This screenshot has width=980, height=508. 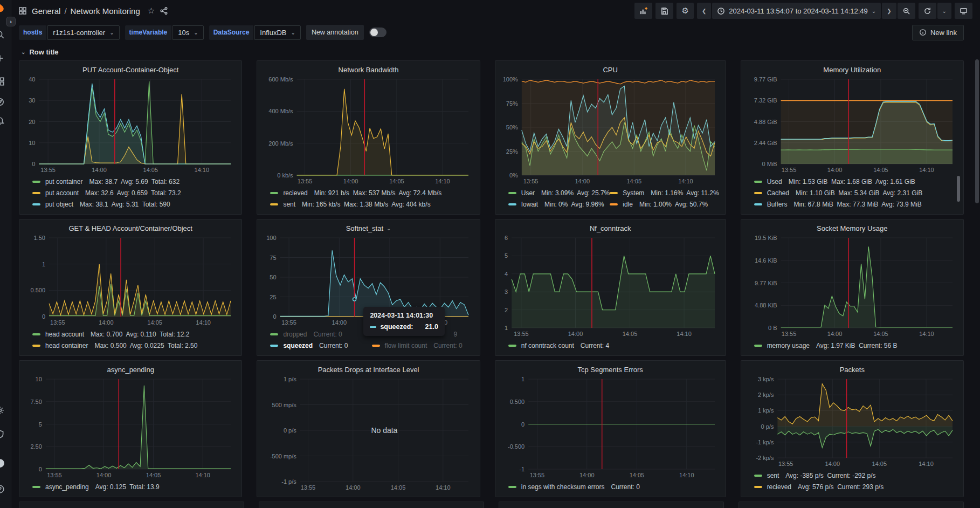 I want to click on chart-area-put: 40302010013:5514:0014:0514:10, so click(x=130, y=125).